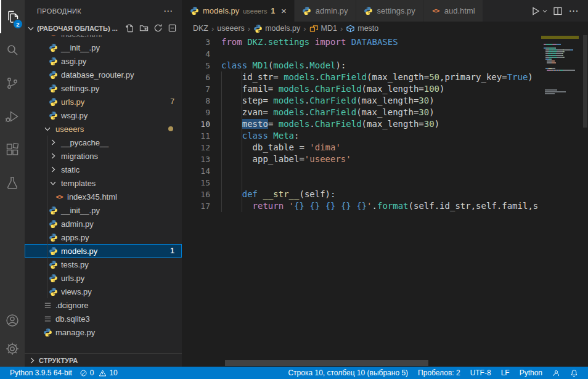 This screenshot has height=379, width=588. What do you see at coordinates (196, 148) in the screenshot?
I see `line-number: 12` at bounding box center [196, 148].